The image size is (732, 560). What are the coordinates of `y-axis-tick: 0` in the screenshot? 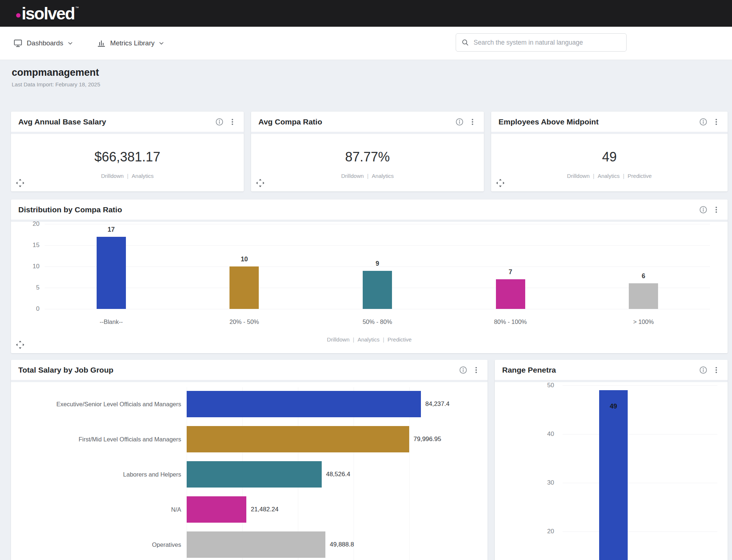 It's located at (29, 309).